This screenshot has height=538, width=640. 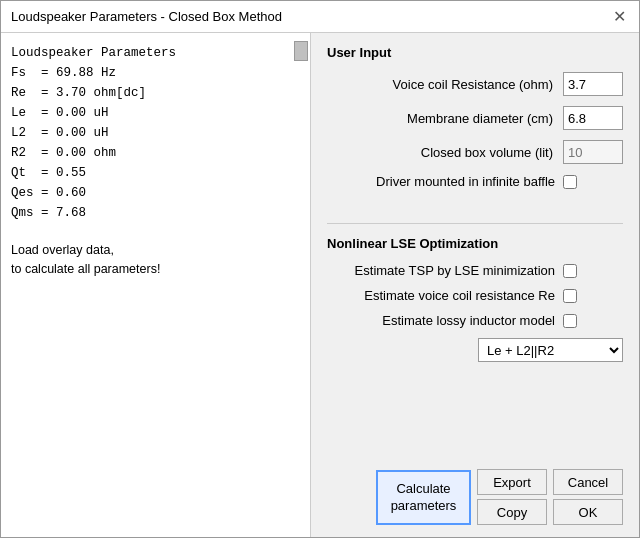 I want to click on nonlinear-title: Nonlinear LSE Optimization, so click(x=475, y=244).